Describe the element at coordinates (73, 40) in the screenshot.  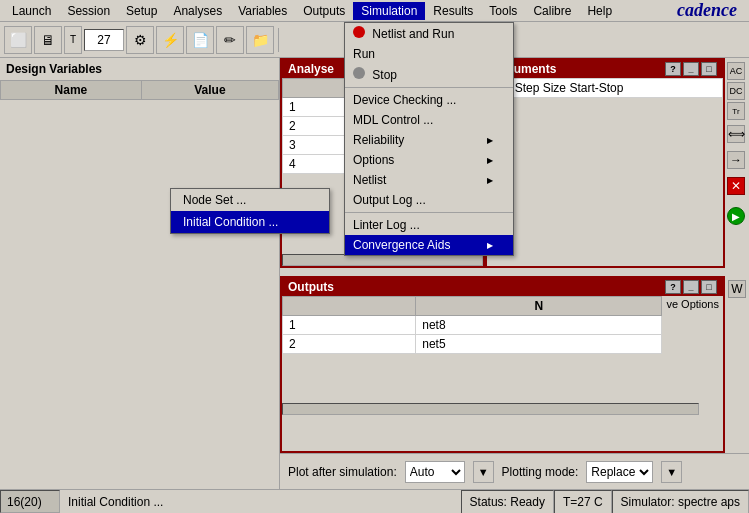
I see `toolbar-btn-temp: T` at that location.